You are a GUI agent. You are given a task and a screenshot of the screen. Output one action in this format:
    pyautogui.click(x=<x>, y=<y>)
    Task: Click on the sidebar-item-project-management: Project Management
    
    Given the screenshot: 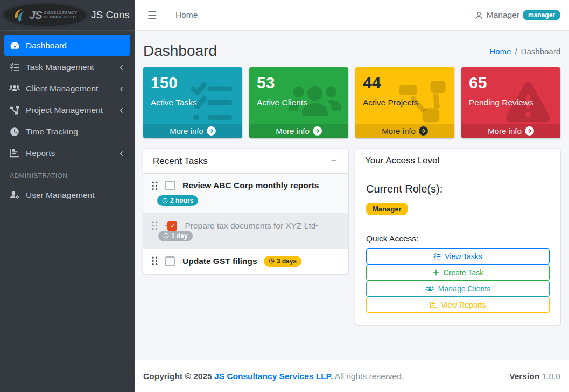 What is the action you would take?
    pyautogui.click(x=67, y=110)
    